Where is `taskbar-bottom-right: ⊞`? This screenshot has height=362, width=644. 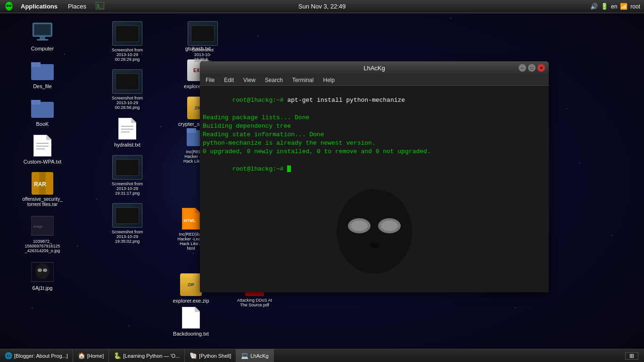 taskbar-bottom-right: ⊞ is located at coordinates (635, 356).